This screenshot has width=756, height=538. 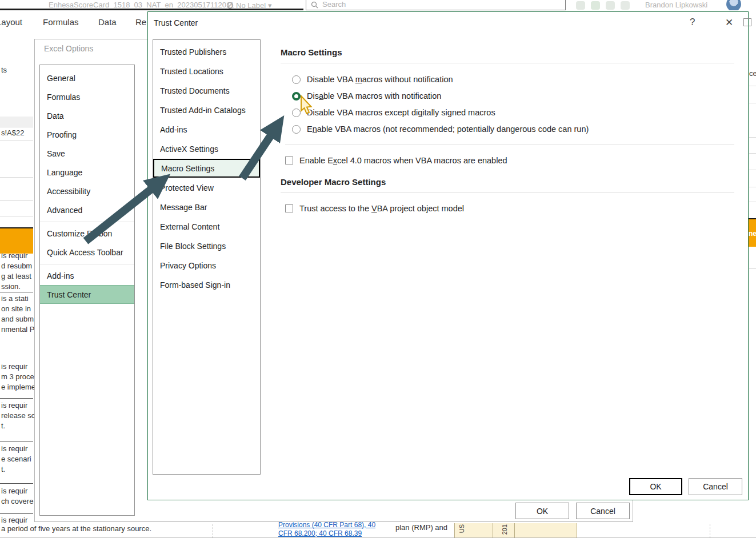 I want to click on tc-nav-form-based-sign-in: Form-based Sign-in, so click(x=207, y=284).